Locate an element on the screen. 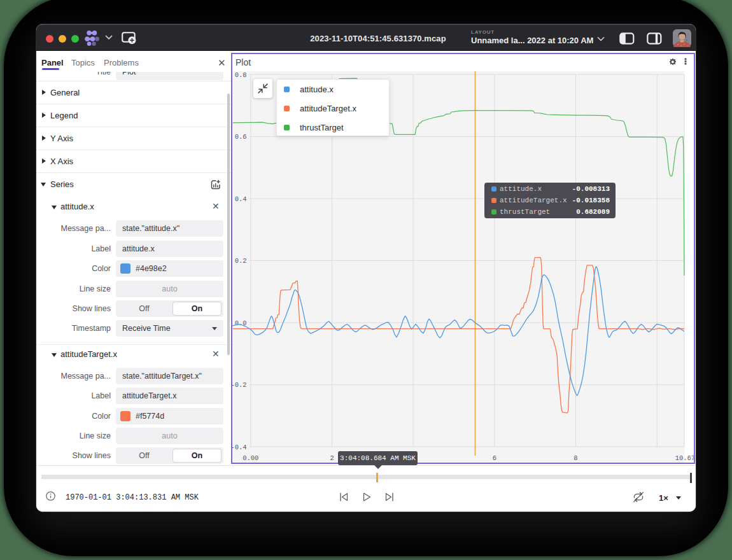 The width and height of the screenshot is (732, 560). svg-text: 0.4 is located at coordinates (241, 199).